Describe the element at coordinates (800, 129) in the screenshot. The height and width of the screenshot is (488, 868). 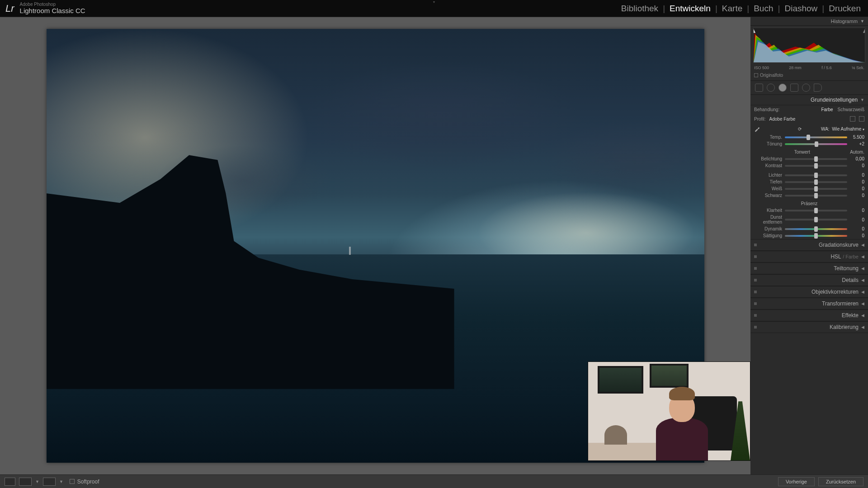
I see `wb-icon-label: ⟳` at that location.